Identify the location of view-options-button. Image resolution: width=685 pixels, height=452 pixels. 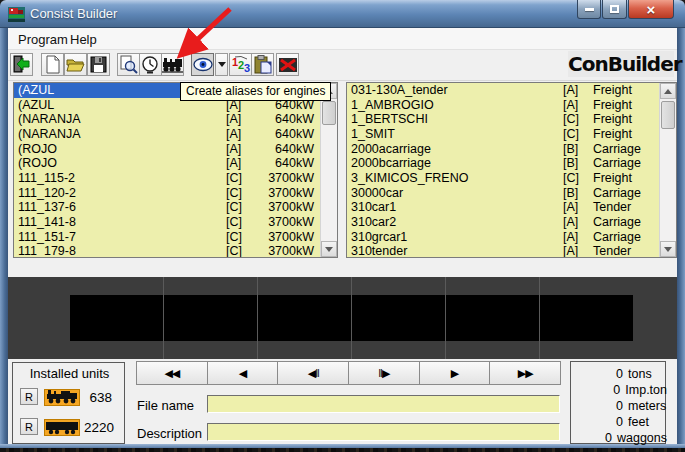
(222, 64).